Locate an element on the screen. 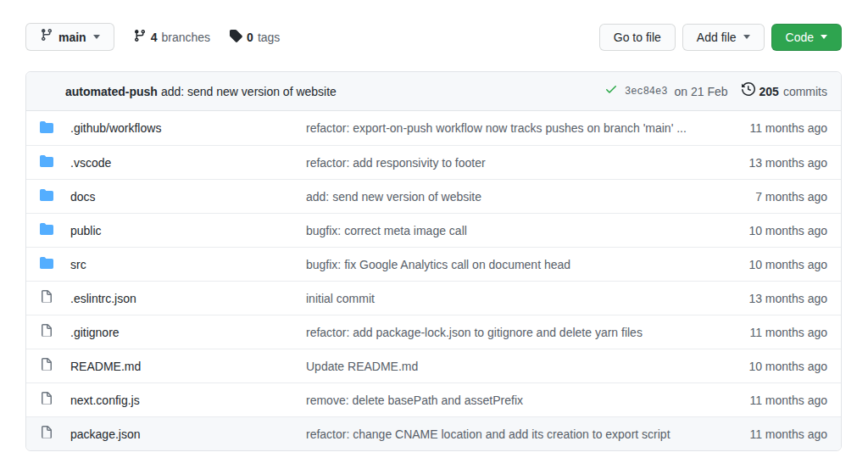 The width and height of the screenshot is (868, 469). table-row: .github/workflows refactor: export-on-pu… is located at coordinates (434, 128).